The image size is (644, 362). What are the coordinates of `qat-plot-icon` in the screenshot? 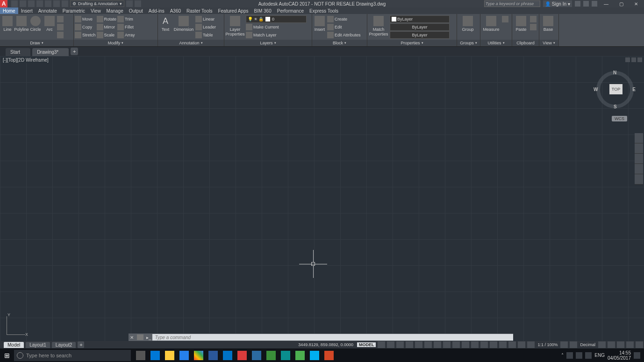 It's located at (48, 4).